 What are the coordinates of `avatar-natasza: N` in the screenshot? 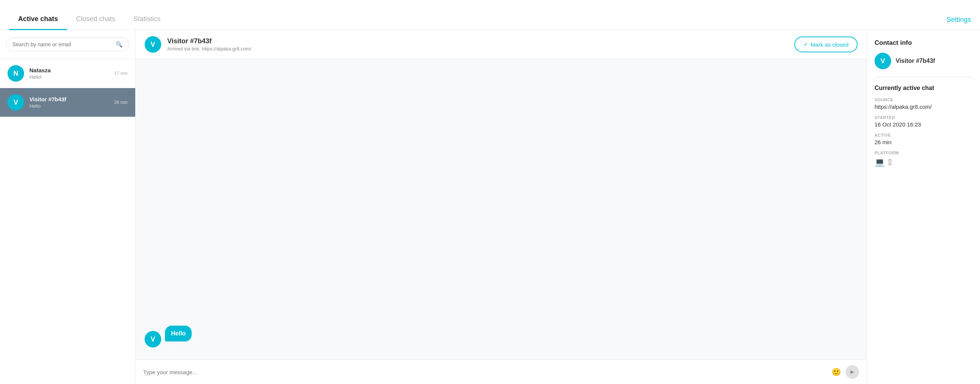 It's located at (16, 73).